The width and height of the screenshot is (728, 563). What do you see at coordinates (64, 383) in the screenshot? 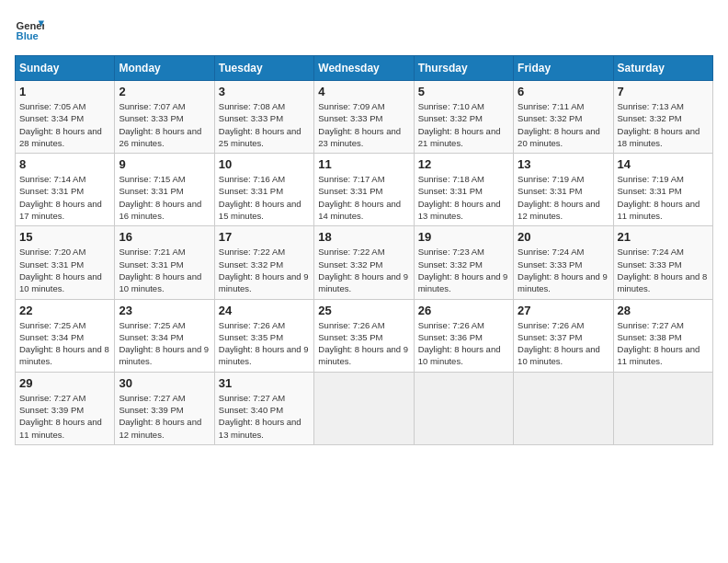
I see `day-number: 29` at bounding box center [64, 383].